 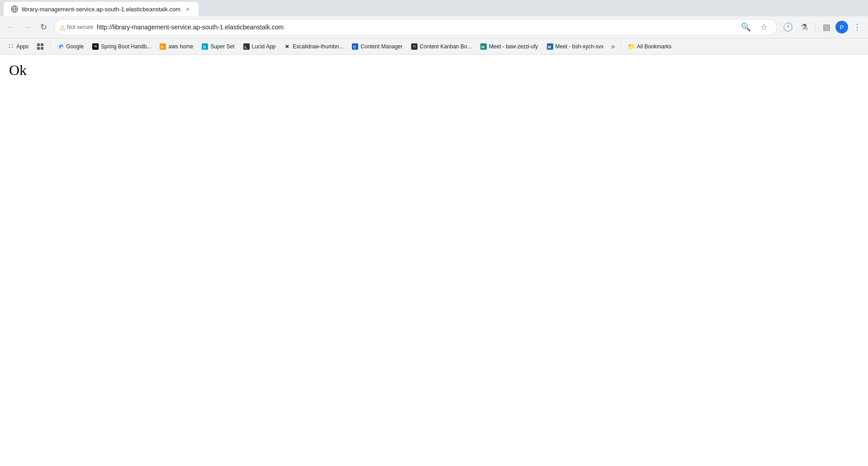 I want to click on not-secure-label: Not secure, so click(x=80, y=27).